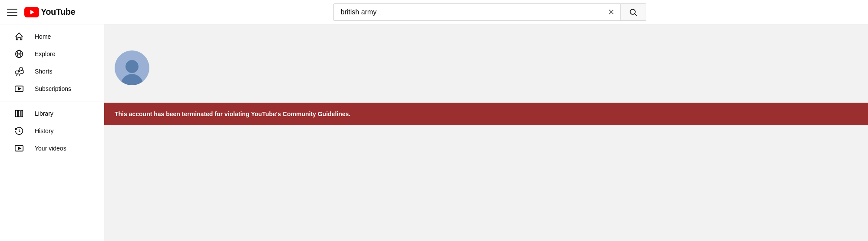 The height and width of the screenshot is (241, 868). Describe the element at coordinates (19, 89) in the screenshot. I see `subscriptions-icon` at that location.